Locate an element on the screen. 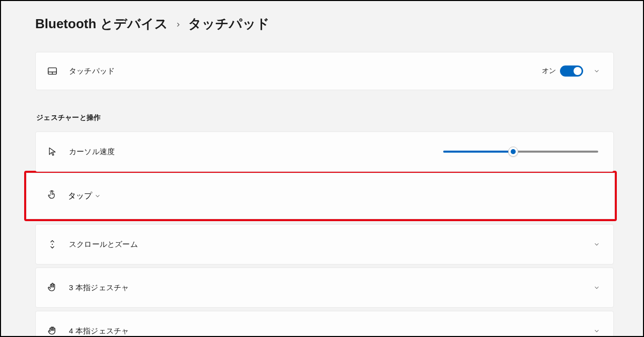 The image size is (644, 337). breadcrumb: Bluetooth とデバイス タッチパッド is located at coordinates (325, 24).